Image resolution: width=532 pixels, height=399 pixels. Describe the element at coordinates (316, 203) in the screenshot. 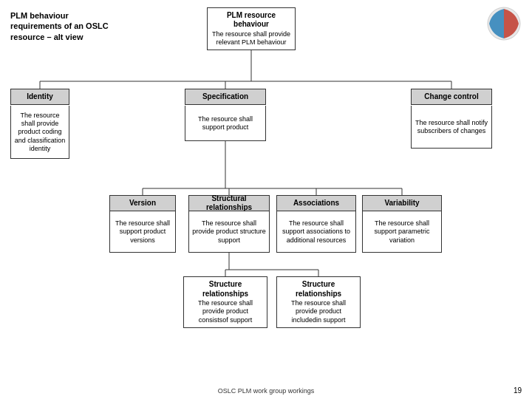

I see `associations-header-box: Associations` at that location.